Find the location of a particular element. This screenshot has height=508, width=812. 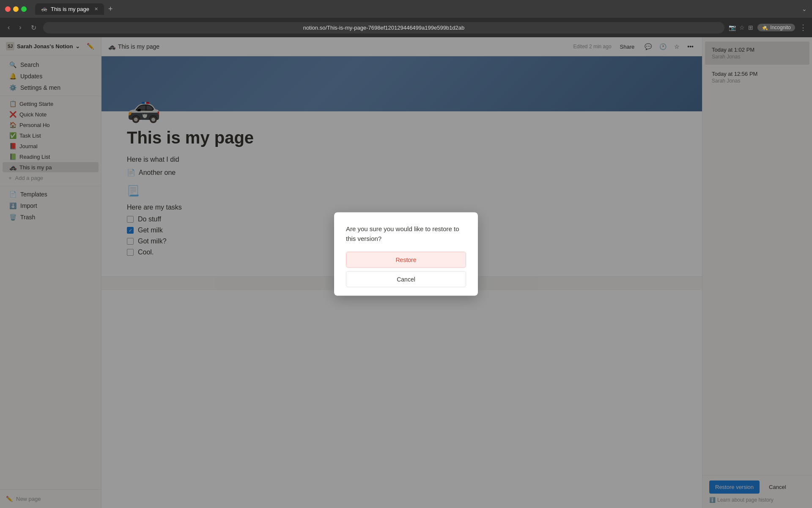

incognito-badge: 🕵 Incognito is located at coordinates (776, 28).